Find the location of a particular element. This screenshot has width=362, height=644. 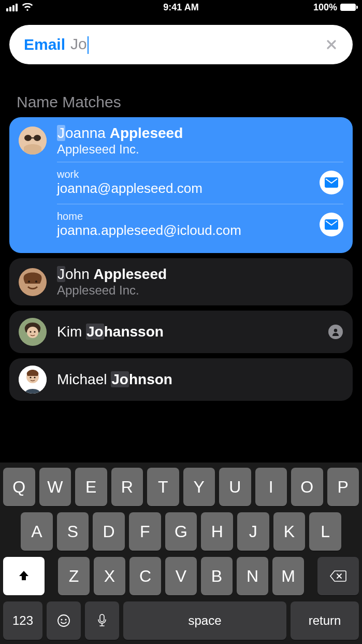

key-t: T is located at coordinates (163, 487).